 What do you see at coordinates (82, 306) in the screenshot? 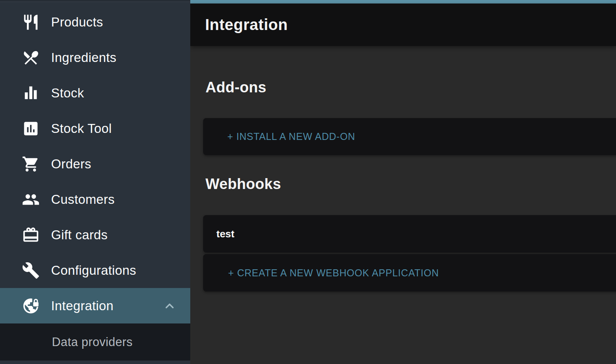
I see `sidebar-item-label: Integration` at bounding box center [82, 306].